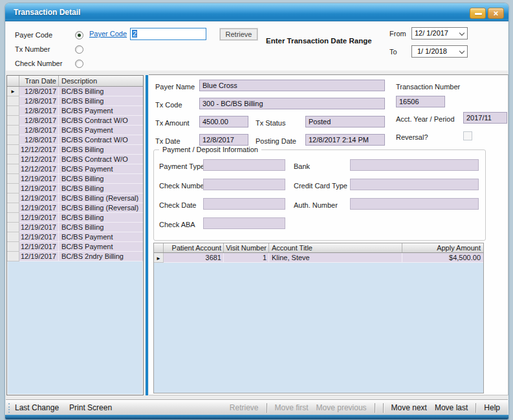  What do you see at coordinates (398, 34) in the screenshot?
I see `from-label: From` at bounding box center [398, 34].